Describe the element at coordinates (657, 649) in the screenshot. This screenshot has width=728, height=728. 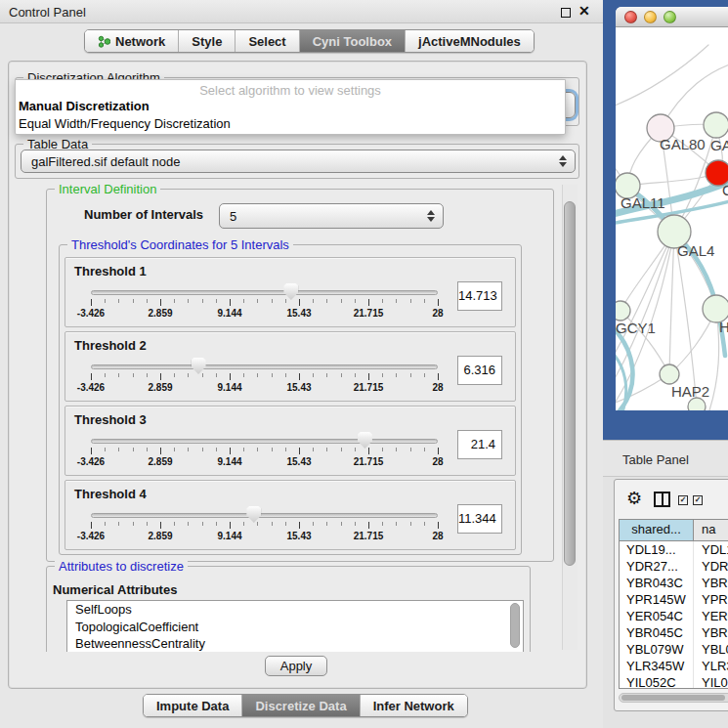
I see `cell-shared-name: YBL079W` at that location.